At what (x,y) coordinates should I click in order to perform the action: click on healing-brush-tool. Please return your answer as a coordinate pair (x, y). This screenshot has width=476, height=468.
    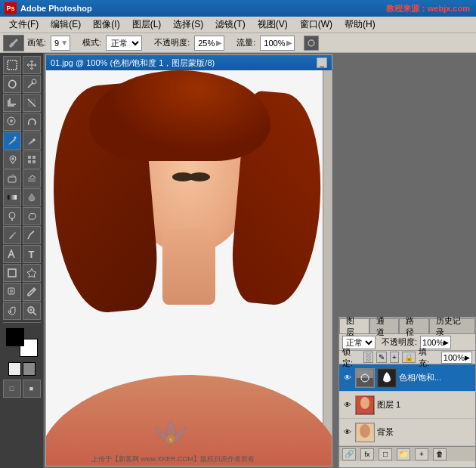
    Looking at the image, I should click on (12, 122).